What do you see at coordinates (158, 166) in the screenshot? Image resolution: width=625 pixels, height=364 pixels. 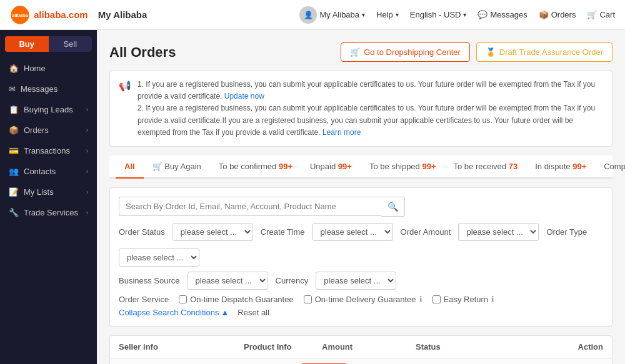 I see `cart-tab-icon: 🛒` at bounding box center [158, 166].